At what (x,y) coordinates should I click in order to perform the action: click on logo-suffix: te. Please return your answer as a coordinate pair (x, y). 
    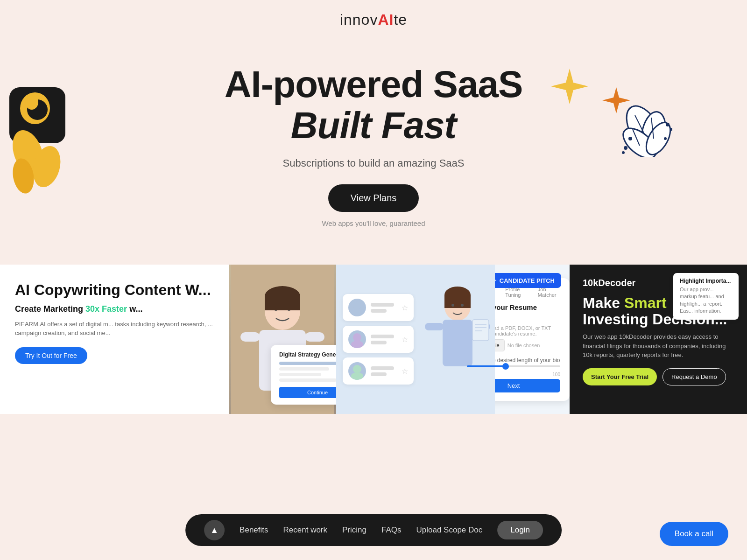
    Looking at the image, I should click on (401, 20).